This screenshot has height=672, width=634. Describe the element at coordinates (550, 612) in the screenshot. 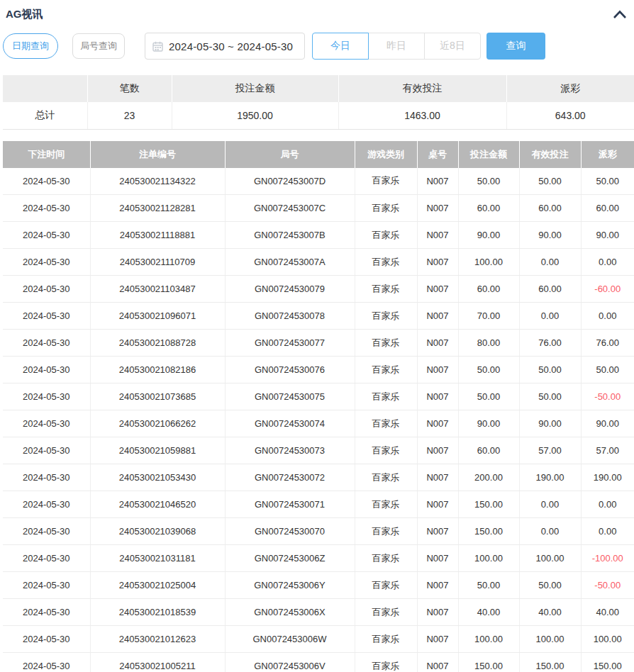

I see `valid-bet-cell: 40.00` at that location.